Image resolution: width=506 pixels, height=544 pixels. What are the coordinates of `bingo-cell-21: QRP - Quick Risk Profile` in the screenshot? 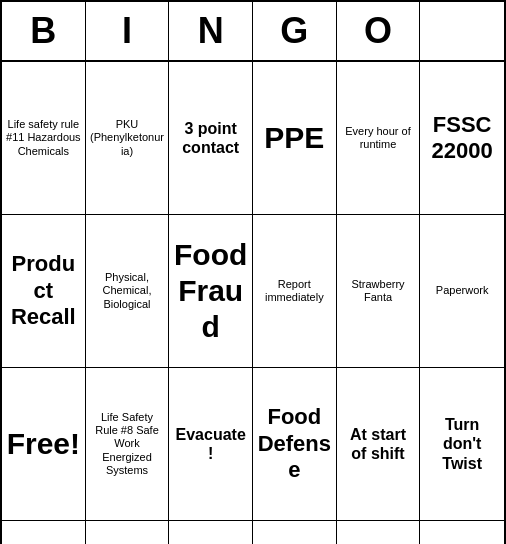 It's located at (295, 532).